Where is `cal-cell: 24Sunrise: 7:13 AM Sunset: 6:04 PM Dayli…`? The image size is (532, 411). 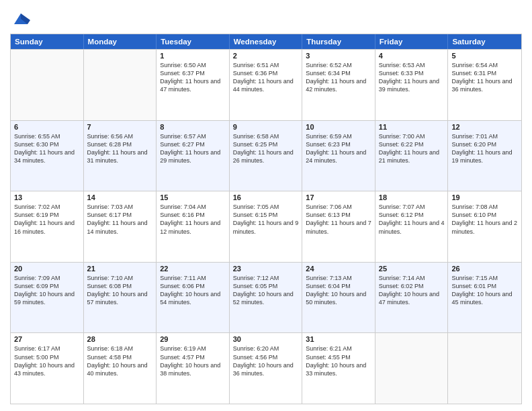 cal-cell: 24Sunrise: 7:13 AM Sunset: 6:04 PM Dayli… is located at coordinates (339, 298).